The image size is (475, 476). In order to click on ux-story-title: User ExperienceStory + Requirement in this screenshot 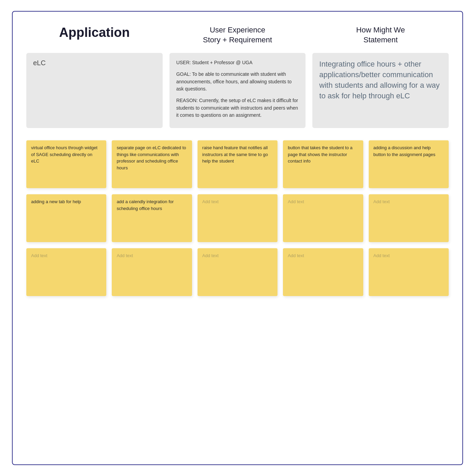, I will do `click(238, 36)`.